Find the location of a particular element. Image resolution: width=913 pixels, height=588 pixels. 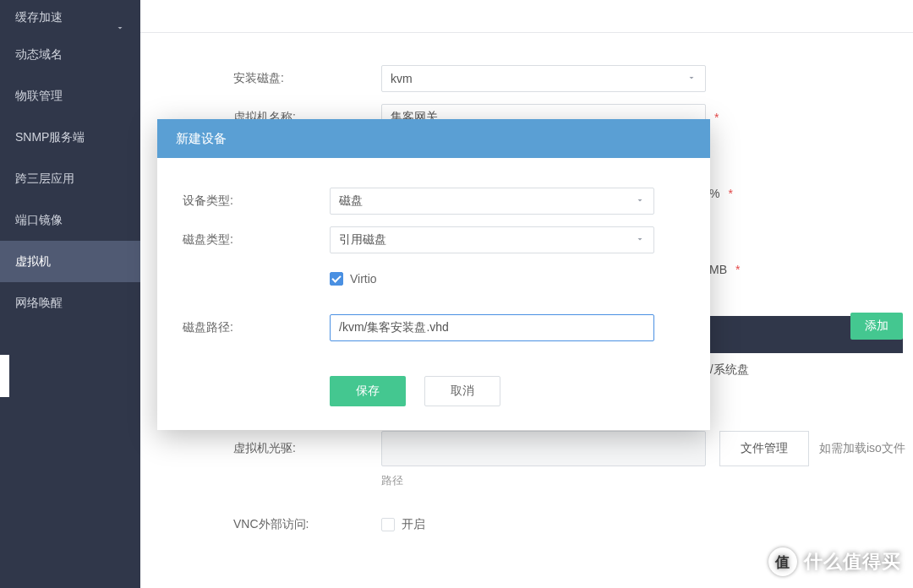

percent-unit: % is located at coordinates (714, 193).